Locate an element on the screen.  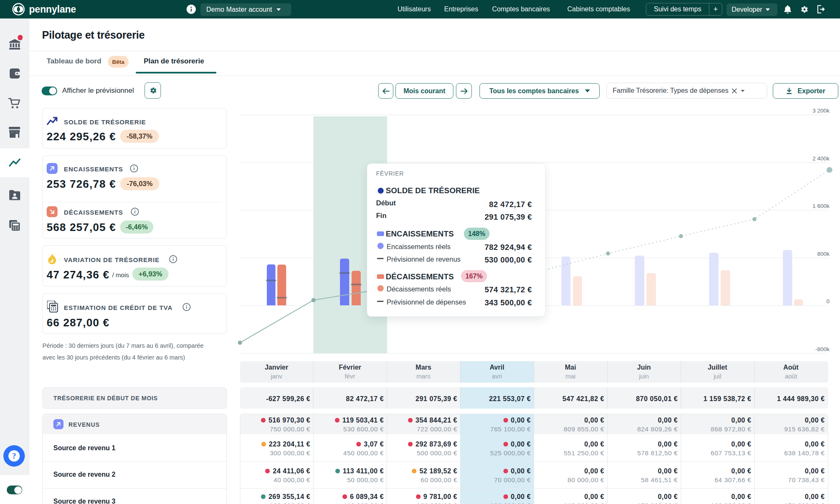
svg-text: 3 200k is located at coordinates (821, 111).